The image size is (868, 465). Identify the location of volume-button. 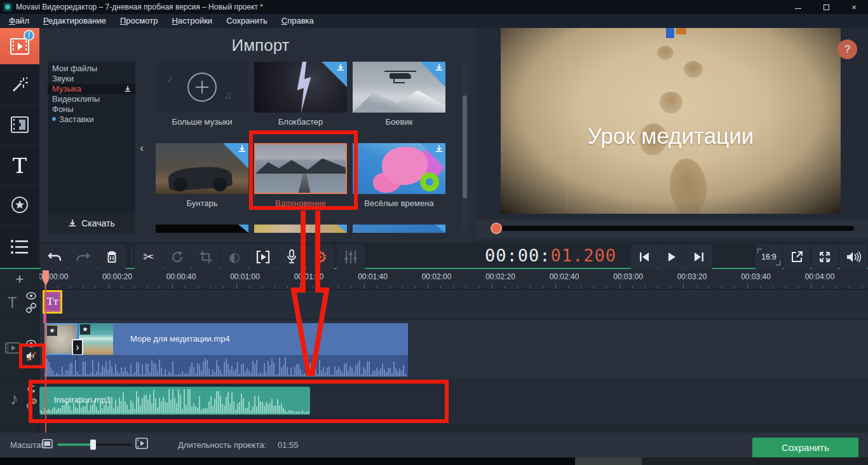
(853, 257).